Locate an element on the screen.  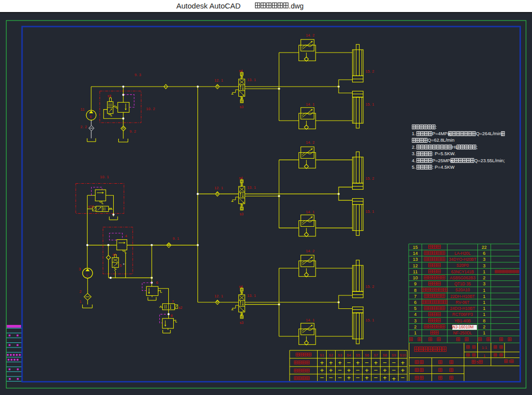
svg-text: 10. 2 is located at coordinates (151, 109).